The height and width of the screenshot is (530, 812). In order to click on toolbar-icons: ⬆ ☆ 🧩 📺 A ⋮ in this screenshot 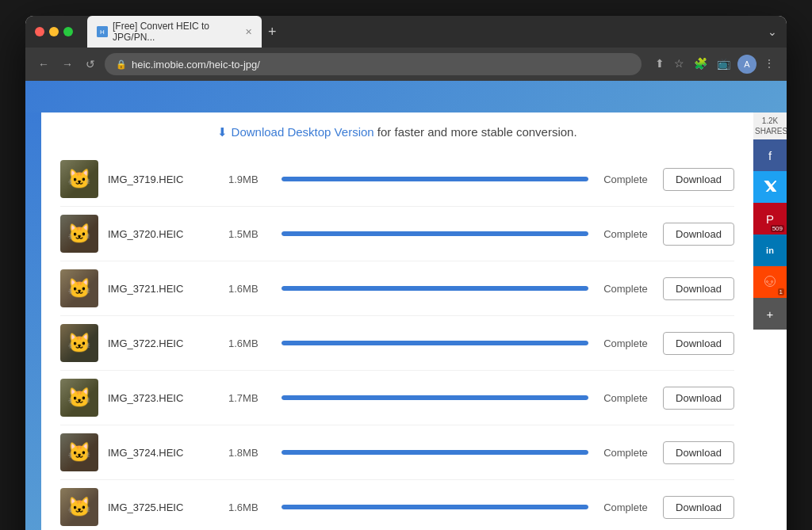, I will do `click(715, 64)`.